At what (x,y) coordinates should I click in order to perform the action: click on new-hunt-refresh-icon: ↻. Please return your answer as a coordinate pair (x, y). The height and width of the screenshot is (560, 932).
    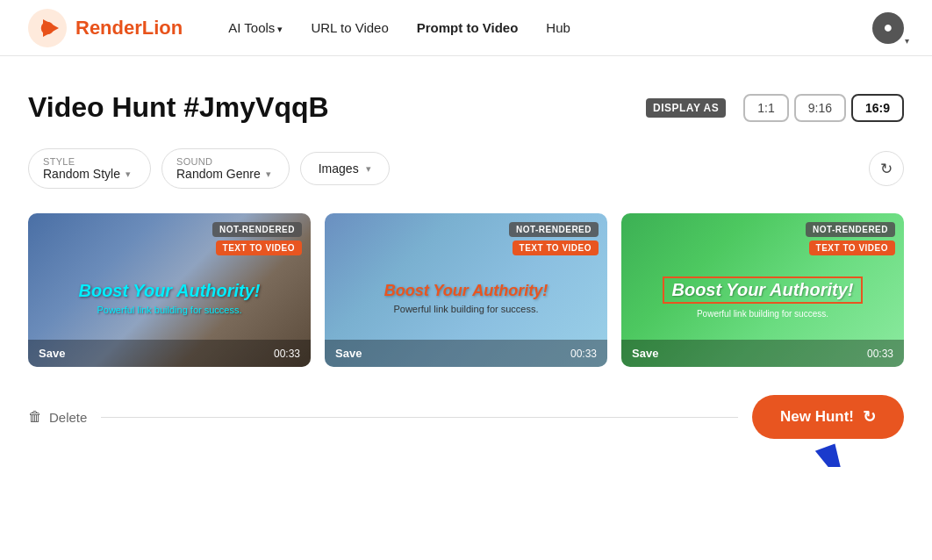
    Looking at the image, I should click on (869, 417).